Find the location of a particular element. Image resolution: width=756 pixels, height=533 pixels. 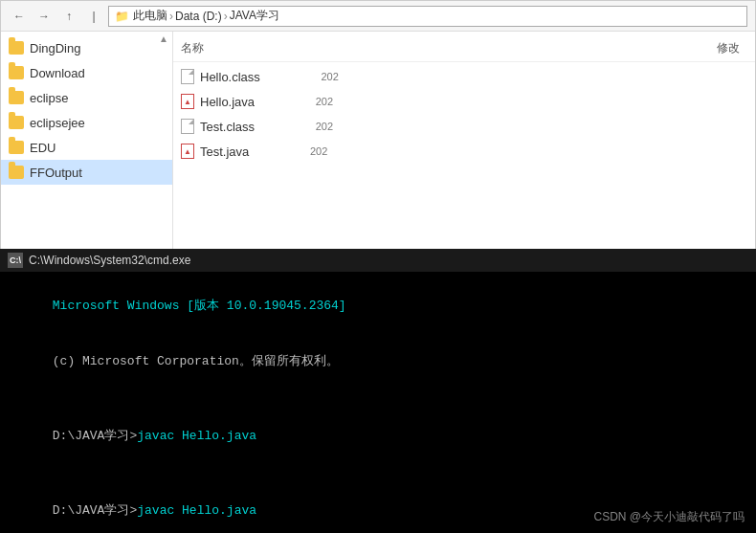

sidebar-item-label: Download is located at coordinates (57, 73).